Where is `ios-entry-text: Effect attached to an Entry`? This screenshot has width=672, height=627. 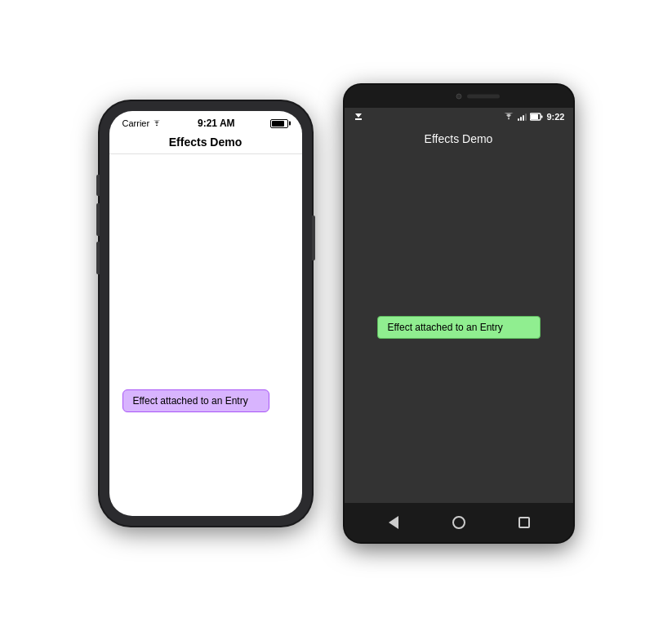 ios-entry-text: Effect attached to an Entry is located at coordinates (191, 401).